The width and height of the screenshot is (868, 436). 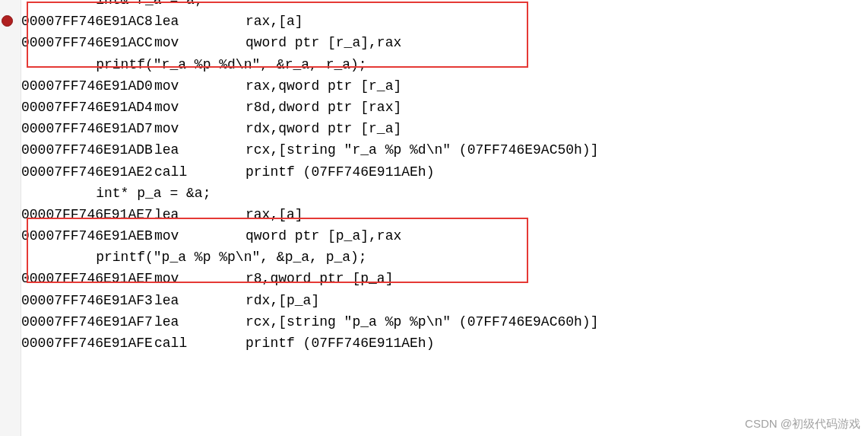 I want to click on address: 00007FF746E91AD4, so click(x=88, y=107).